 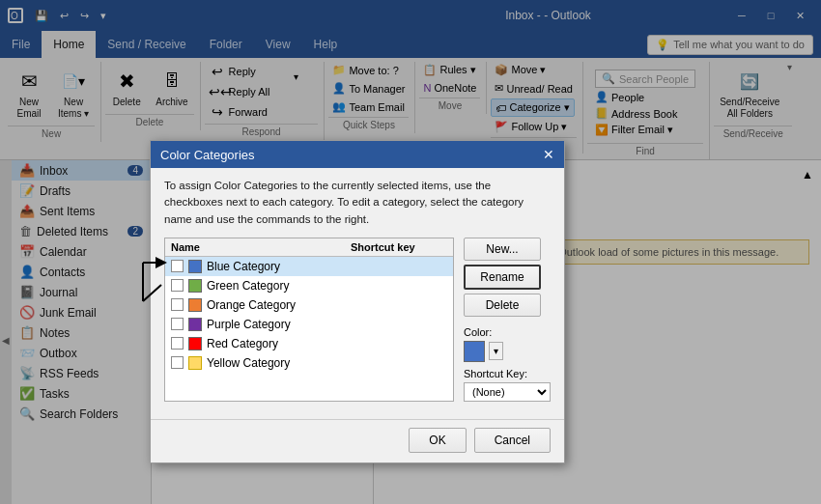 What do you see at coordinates (309, 320) in the screenshot?
I see `category-list-section: Name Shortcut key Blue Category` at bounding box center [309, 320].